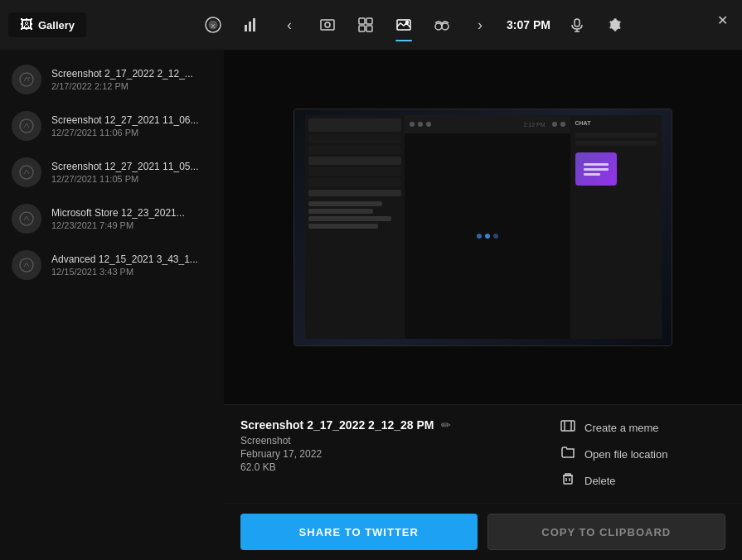 The width and height of the screenshot is (742, 560). Describe the element at coordinates (251, 25) in the screenshot. I see `stats-icon-btn` at that location.